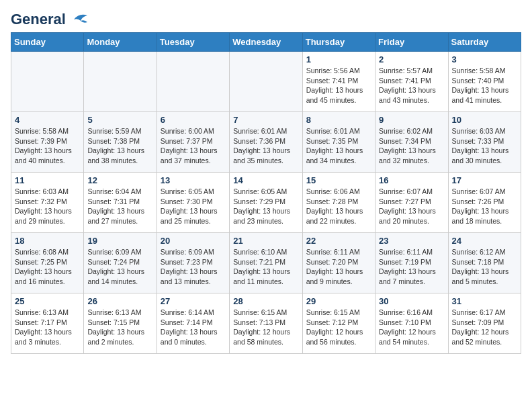  Describe the element at coordinates (120, 203) in the screenshot. I see `calendar-cell: 12Sunrise: 6:04 AM Sunset: 7:31 PM Dayli…` at that location.